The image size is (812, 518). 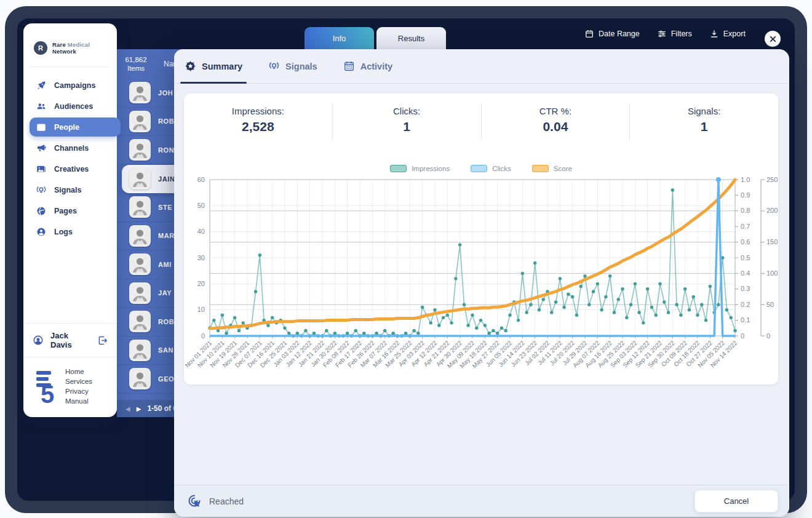 I want to click on export-button: Export, so click(x=727, y=34).